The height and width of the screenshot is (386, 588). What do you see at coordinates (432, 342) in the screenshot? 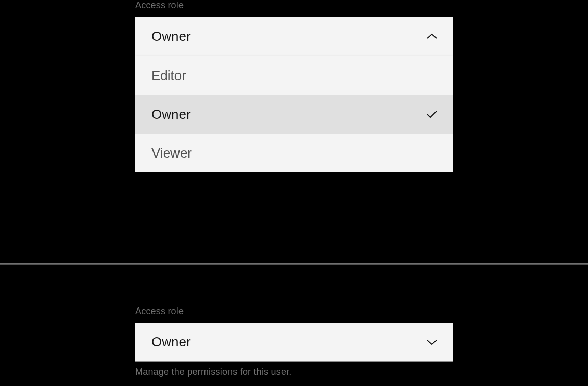
I see `chevron-down-icon` at bounding box center [432, 342].